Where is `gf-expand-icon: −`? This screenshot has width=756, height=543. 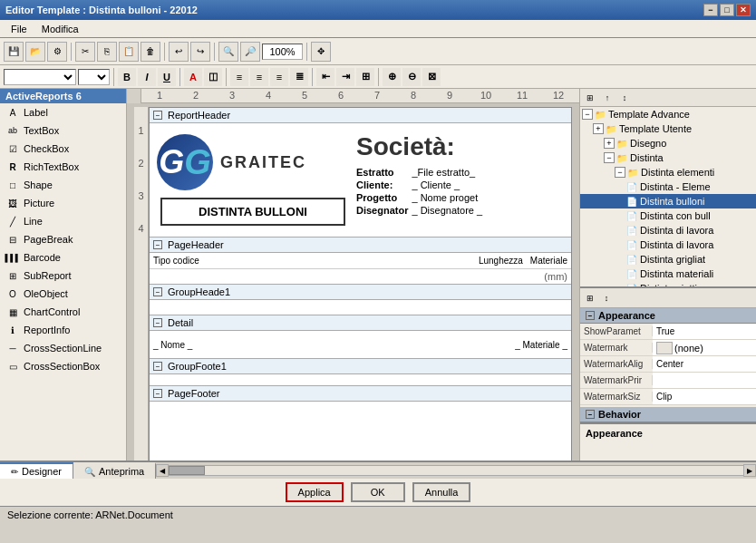 gf-expand-icon: − is located at coordinates (158, 366).